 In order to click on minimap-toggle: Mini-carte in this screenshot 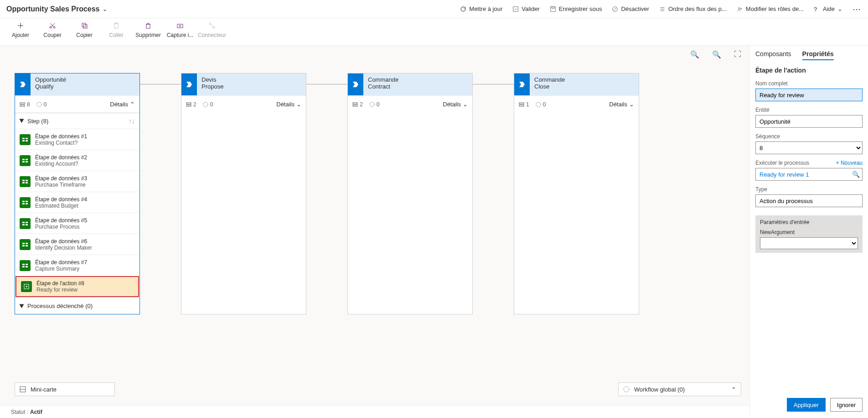, I will do `click(65, 389)`.